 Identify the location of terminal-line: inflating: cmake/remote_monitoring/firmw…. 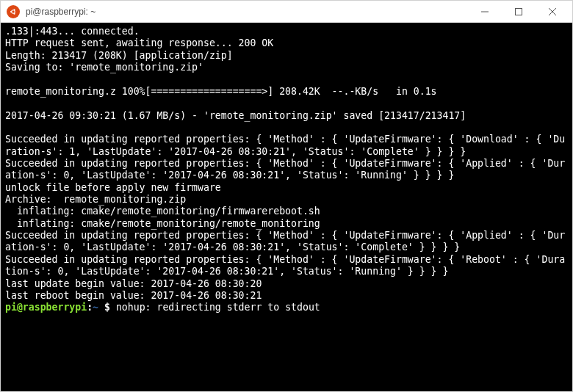
(286, 211).